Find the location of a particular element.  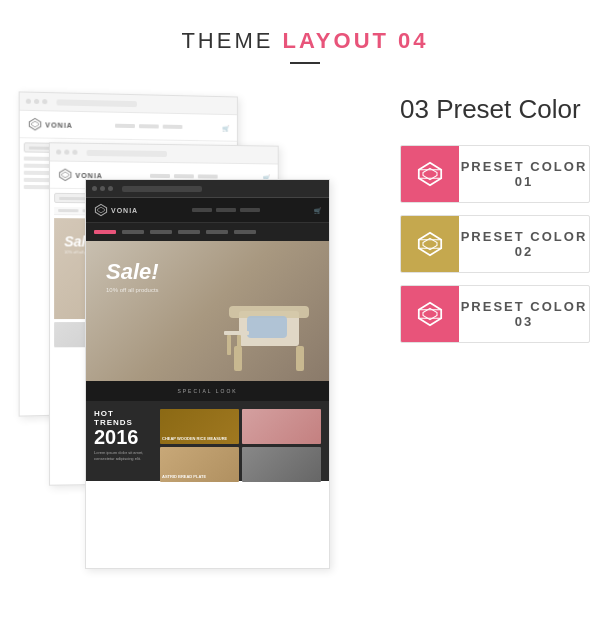

title-plain: THEME is located at coordinates (232, 40).